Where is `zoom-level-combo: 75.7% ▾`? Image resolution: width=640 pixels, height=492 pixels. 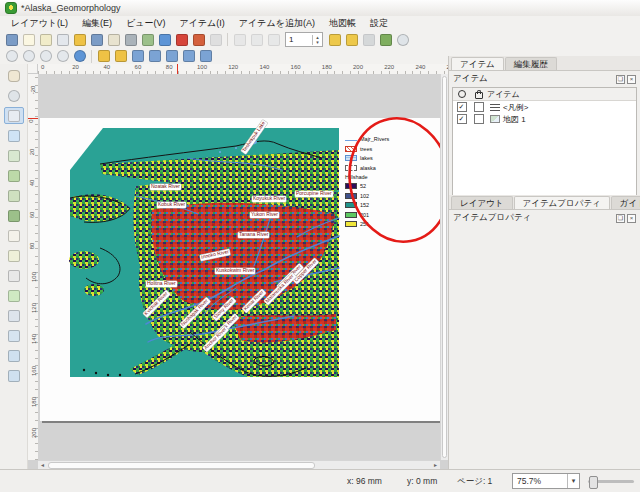
zoom-level-combo: 75.7% ▾ is located at coordinates (546, 481).